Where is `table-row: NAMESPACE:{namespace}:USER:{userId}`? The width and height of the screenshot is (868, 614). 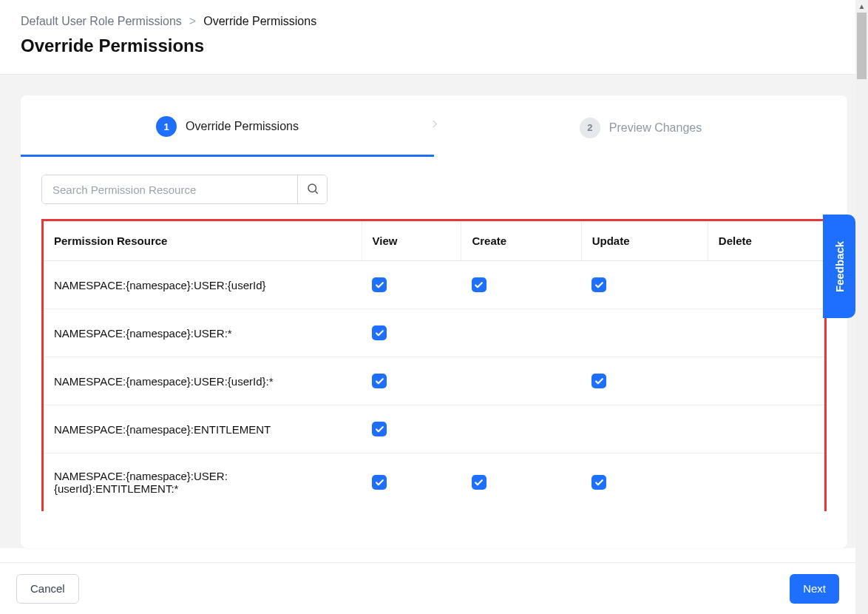
table-row: NAMESPACE:{namespace}:USER:{userId} is located at coordinates (434, 286).